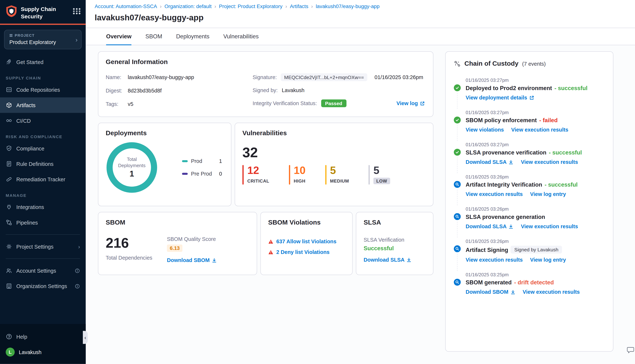 This screenshot has height=364, width=635. What do you see at coordinates (43, 164) in the screenshot?
I see `sidebar-item-rule-definitions: Rule Definitions` at bounding box center [43, 164].